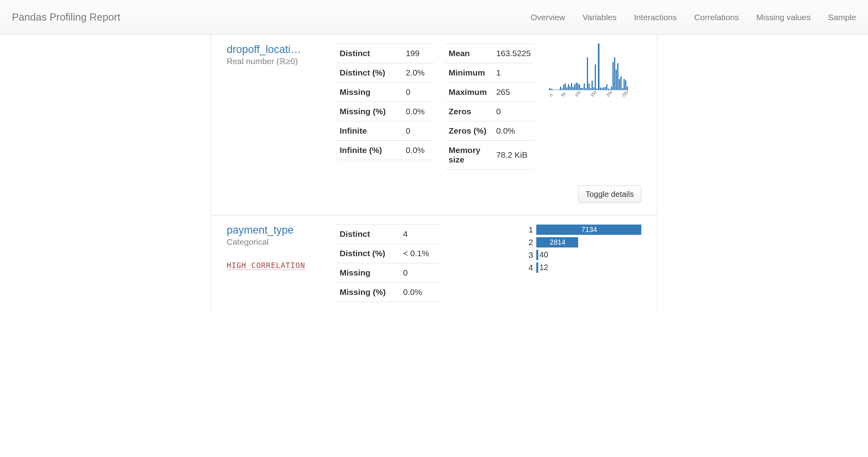 This screenshot has width=868, height=457. I want to click on stat-value: 2.0%, so click(419, 73).